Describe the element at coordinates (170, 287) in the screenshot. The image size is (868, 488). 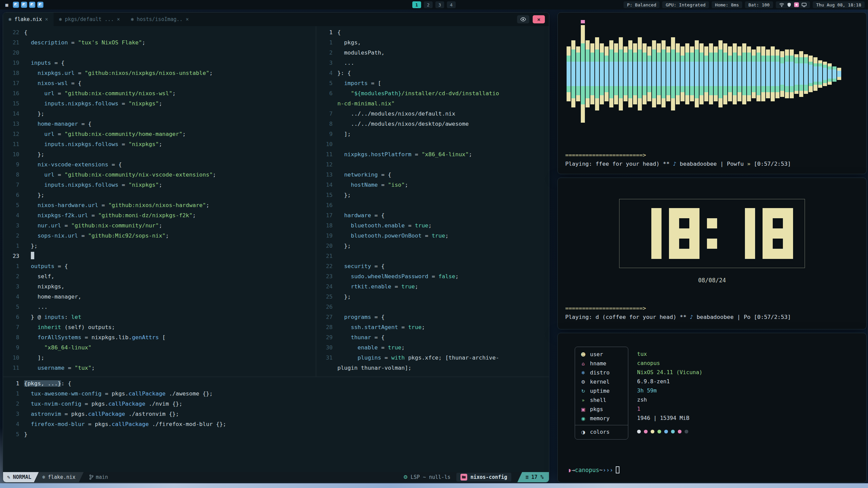
I see `code-text: nixpkgs,` at that location.